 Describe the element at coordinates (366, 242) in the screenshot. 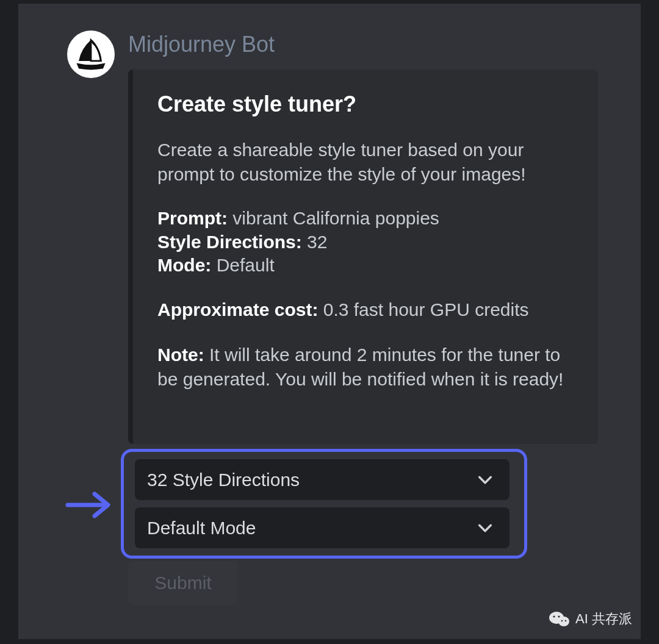

I see `field-style-directions: Style Directions: 32` at that location.